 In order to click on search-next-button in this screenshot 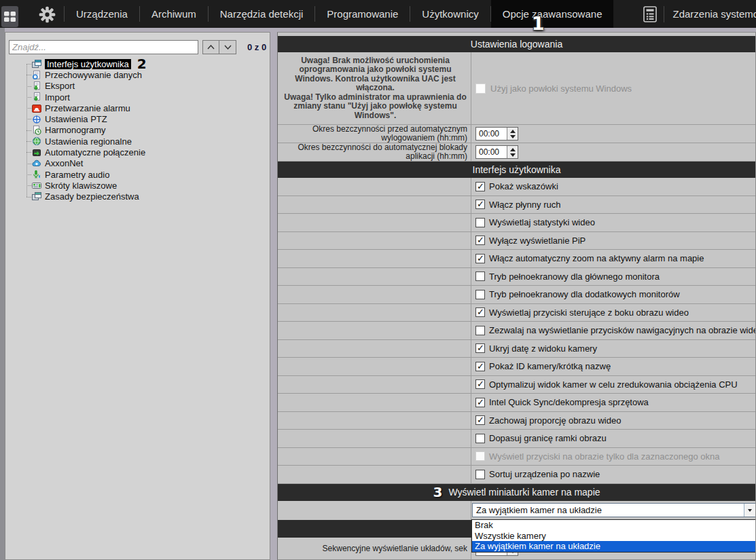, I will do `click(228, 48)`.